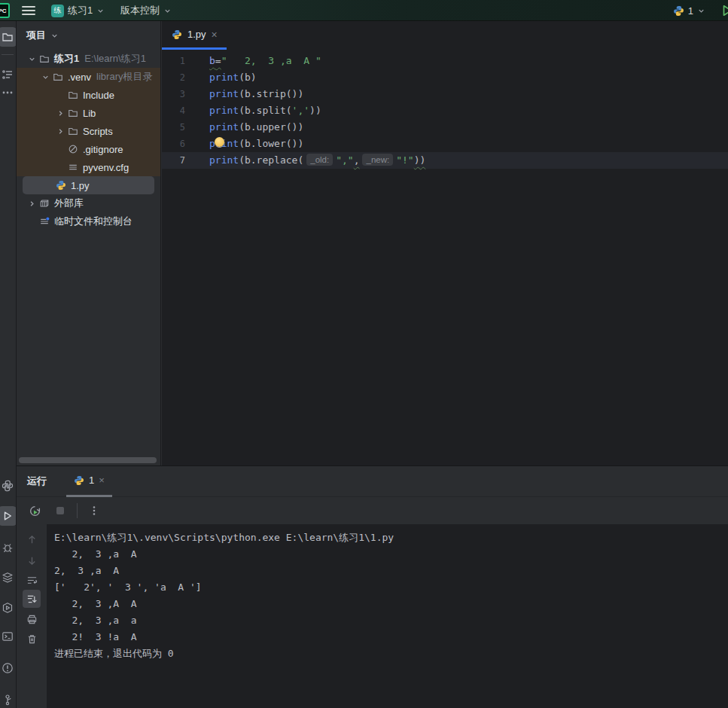 The image size is (728, 708). Describe the element at coordinates (197, 35) in the screenshot. I see `tab-label: 1.py` at that location.